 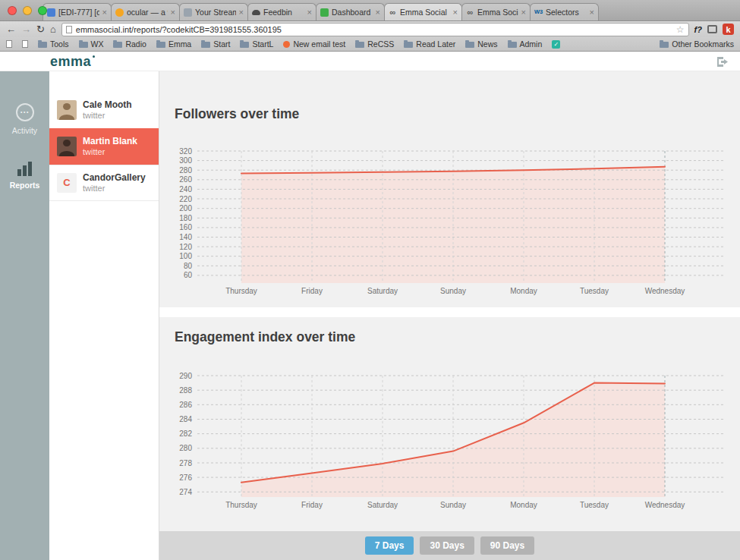 What do you see at coordinates (665, 291) in the screenshot?
I see `x-tick-label: Wednesday` at bounding box center [665, 291].